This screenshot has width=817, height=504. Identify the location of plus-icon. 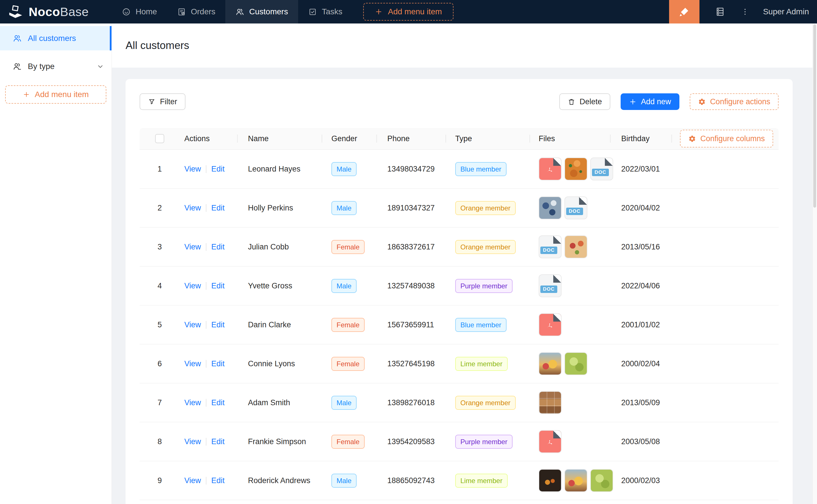
(633, 102).